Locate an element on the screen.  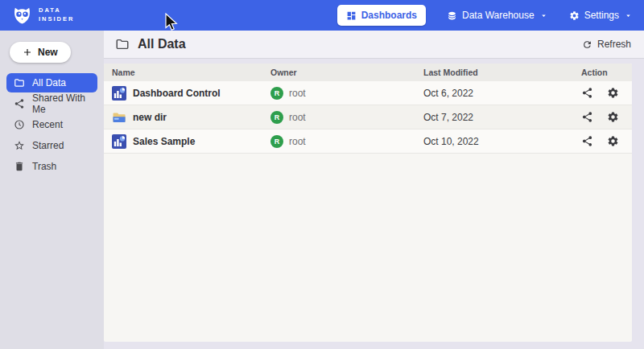
column-header-name: Name is located at coordinates (192, 72).